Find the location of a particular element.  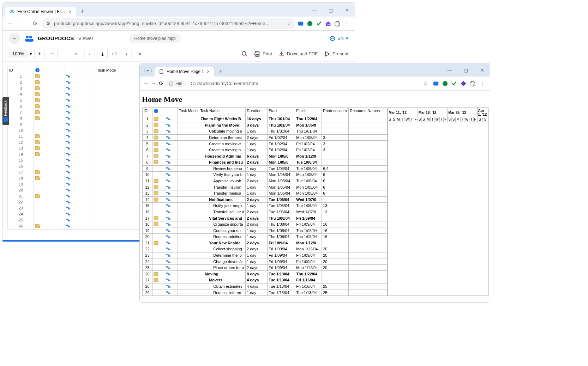

note-cell is located at coordinates (49, 136).